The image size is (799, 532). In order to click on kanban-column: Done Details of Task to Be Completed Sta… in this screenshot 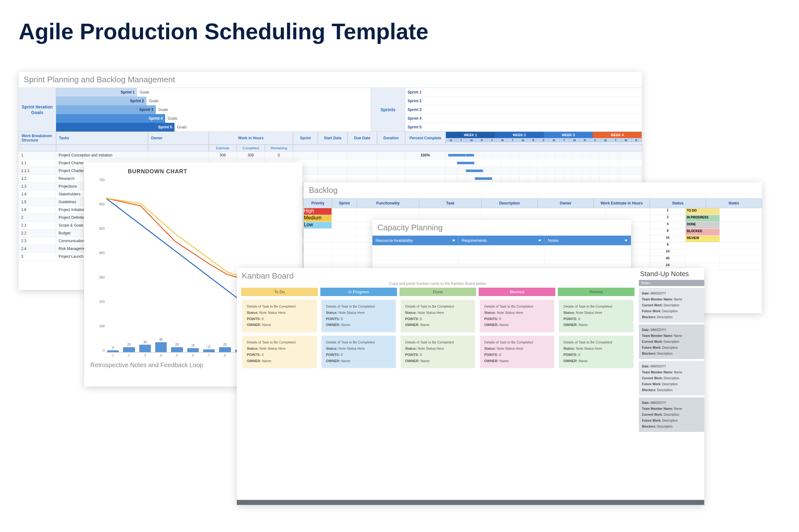, I will do `click(438, 330)`.